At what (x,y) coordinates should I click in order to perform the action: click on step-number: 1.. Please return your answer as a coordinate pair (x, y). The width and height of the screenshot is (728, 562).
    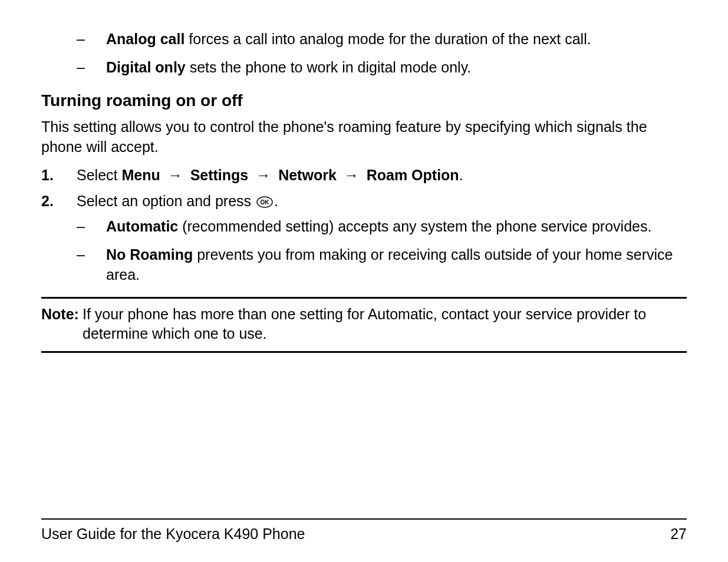
    Looking at the image, I should click on (59, 176).